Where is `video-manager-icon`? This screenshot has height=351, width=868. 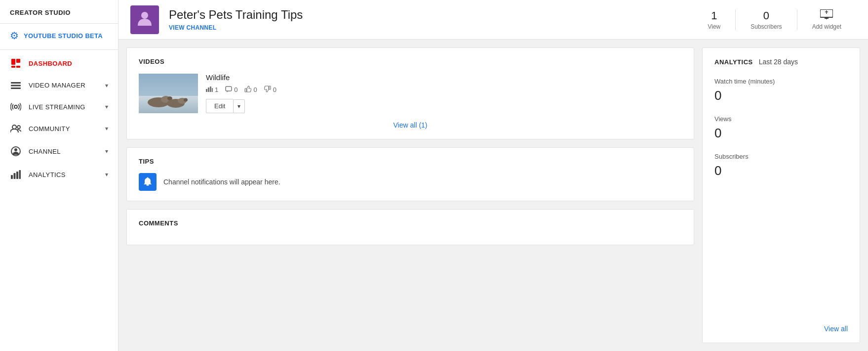 video-manager-icon is located at coordinates (16, 86).